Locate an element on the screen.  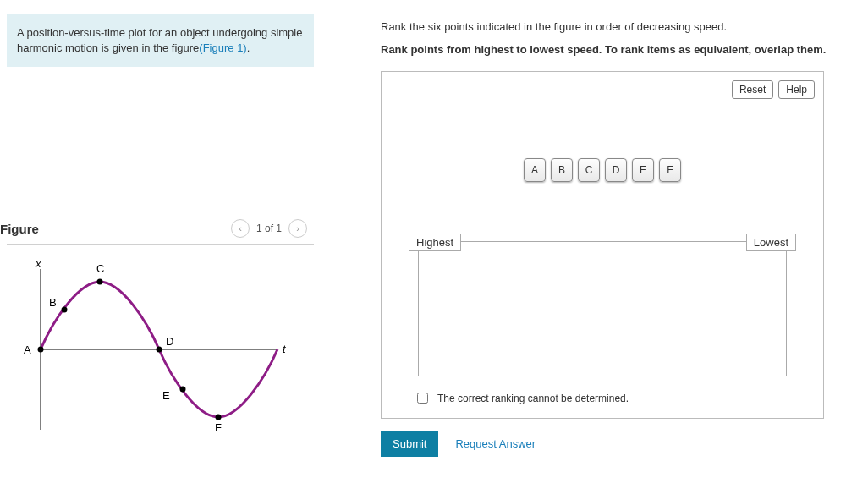
point-e-label: E is located at coordinates (166, 396).